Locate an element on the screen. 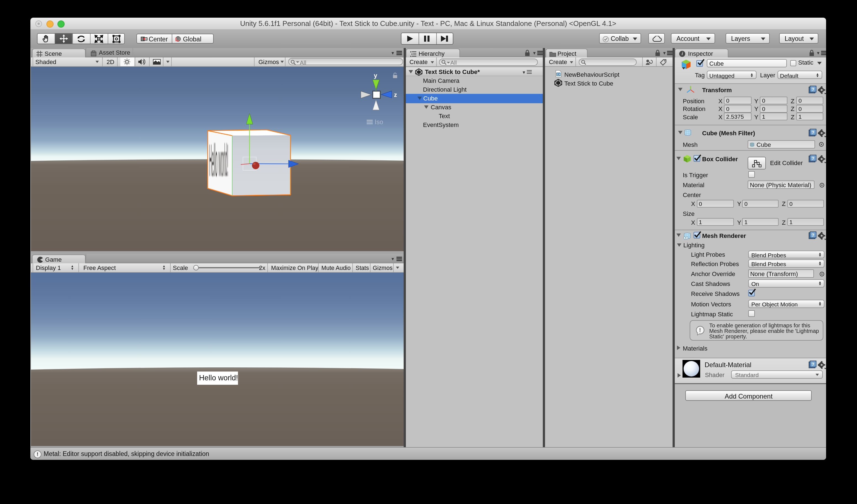  svg-text: Iso is located at coordinates (379, 122).